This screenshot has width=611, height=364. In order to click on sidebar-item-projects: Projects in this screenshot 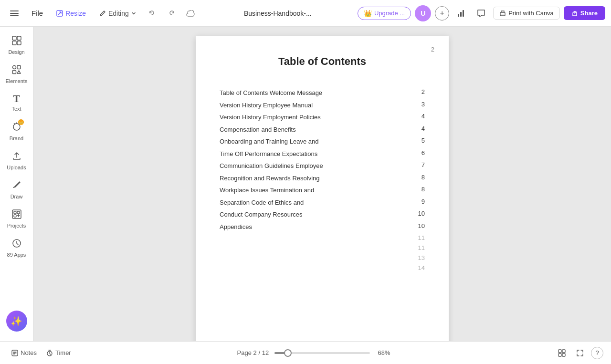, I will do `click(17, 218)`.